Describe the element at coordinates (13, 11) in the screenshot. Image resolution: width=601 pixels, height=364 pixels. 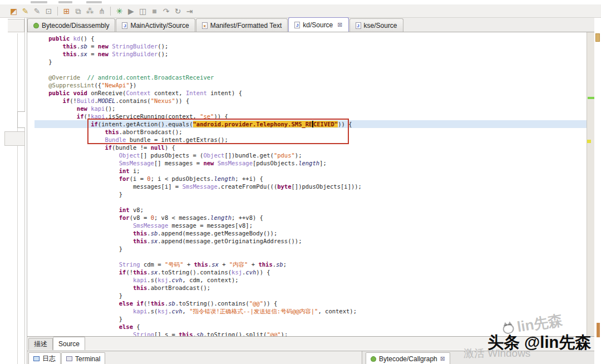
I see `database-icon: ◩` at that location.